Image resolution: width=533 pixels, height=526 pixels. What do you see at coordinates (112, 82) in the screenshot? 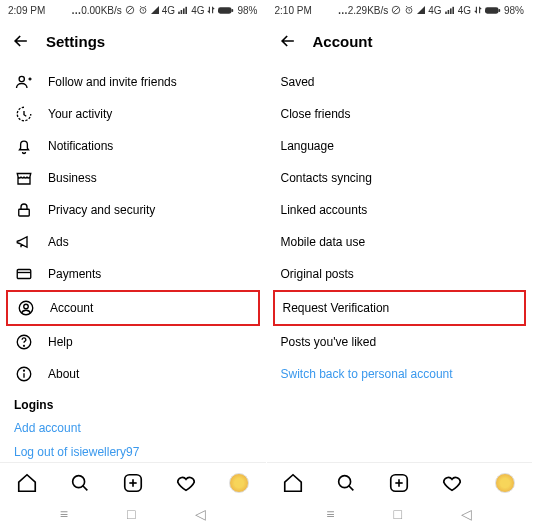
I see `item-label: Follow and invite friends` at bounding box center [112, 82].